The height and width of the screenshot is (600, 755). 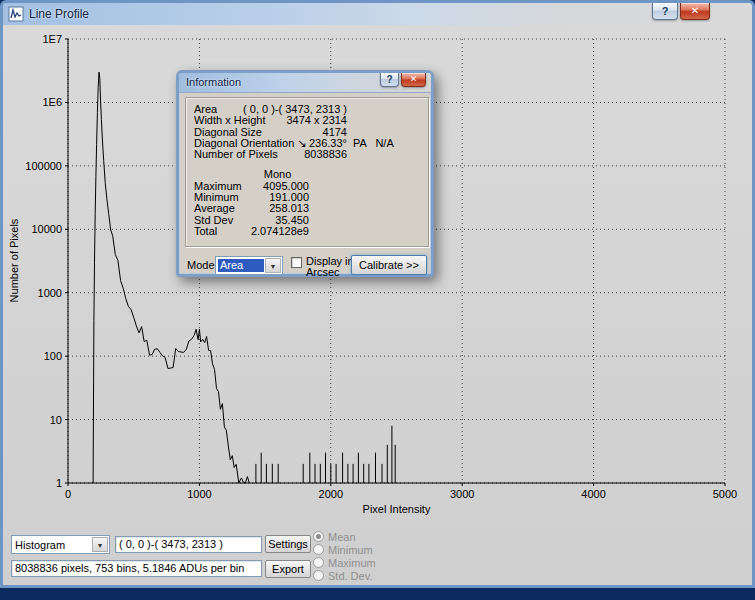 I want to click on stat-row-average: Average 258.013, so click(x=307, y=208).